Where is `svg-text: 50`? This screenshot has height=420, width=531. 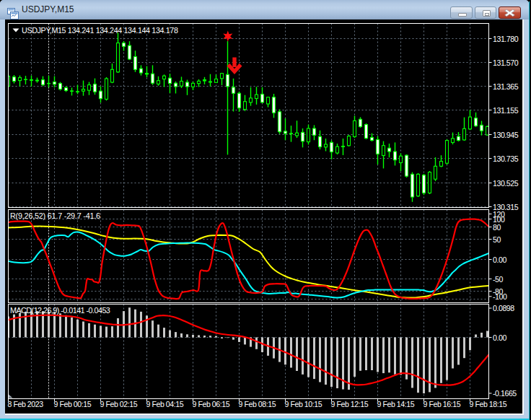 svg-text: 50 is located at coordinates (496, 240).